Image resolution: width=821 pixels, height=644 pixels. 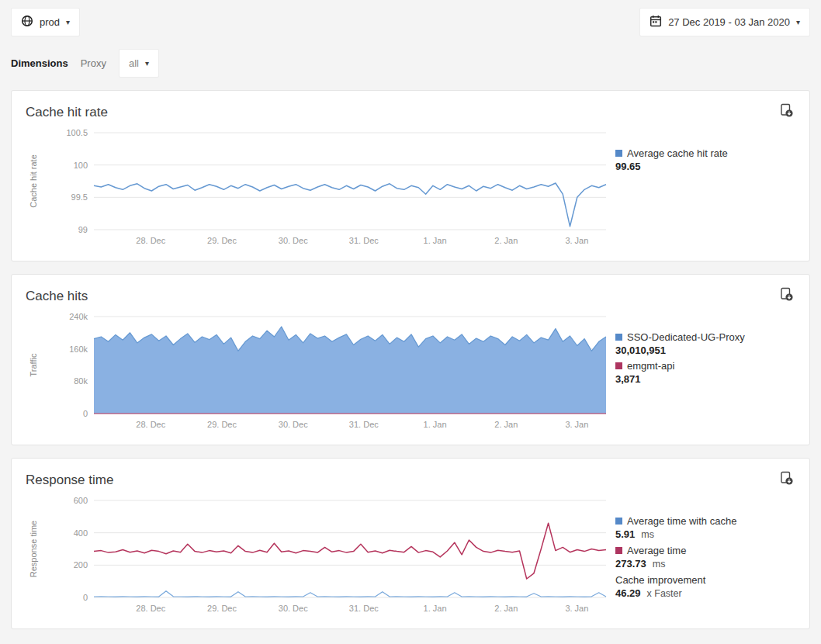 What do you see at coordinates (81, 165) in the screenshot?
I see `svg-text: 100` at bounding box center [81, 165].